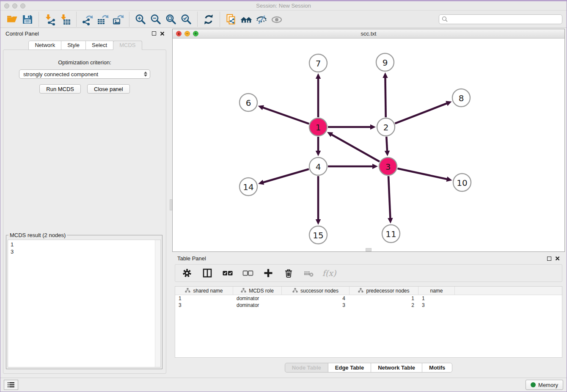 The image size is (567, 392). What do you see at coordinates (316, 298) in the screenshot?
I see `table-cell: 4` at bounding box center [316, 298].